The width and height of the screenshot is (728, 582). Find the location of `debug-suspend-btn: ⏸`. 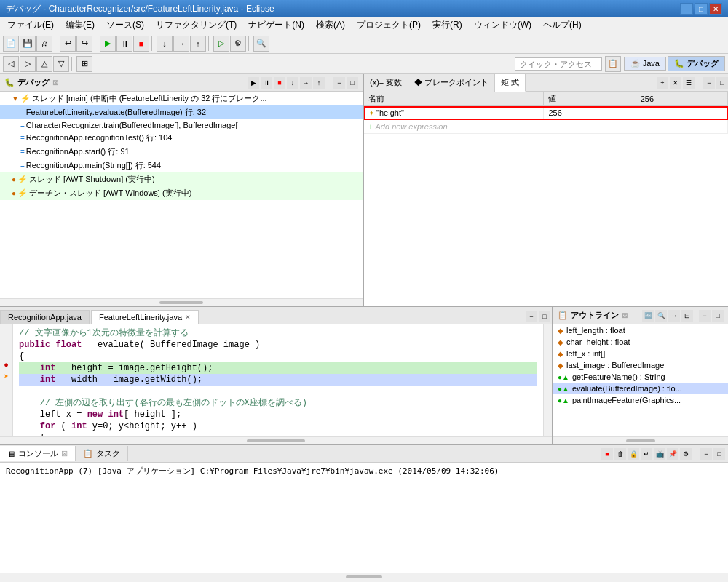

debug-suspend-btn: ⏸ is located at coordinates (266, 83).